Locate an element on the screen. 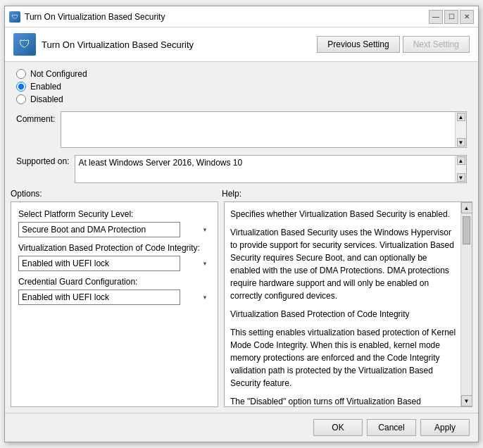  platform-security-label: Select Platform Security Level: is located at coordinates (114, 214).